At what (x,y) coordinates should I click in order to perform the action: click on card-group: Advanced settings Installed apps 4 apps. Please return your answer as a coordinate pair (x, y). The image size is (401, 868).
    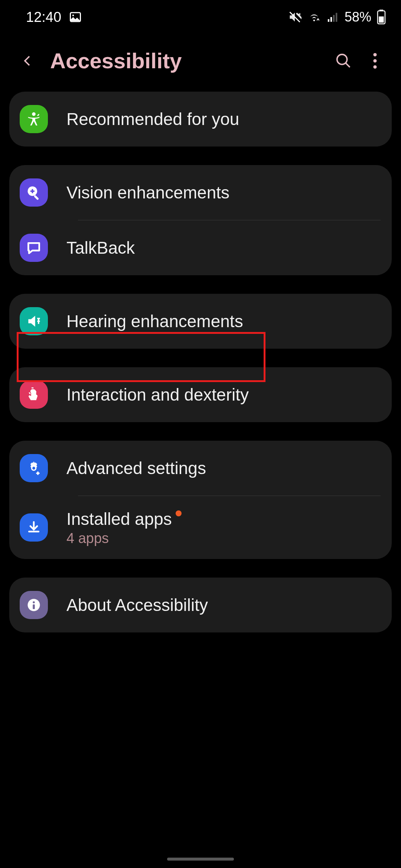
    Looking at the image, I should click on (200, 500).